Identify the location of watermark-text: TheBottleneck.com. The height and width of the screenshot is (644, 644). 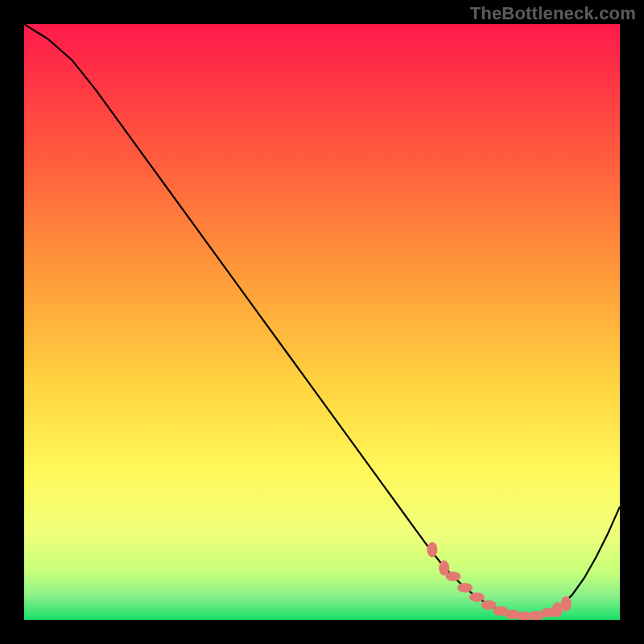
(553, 14).